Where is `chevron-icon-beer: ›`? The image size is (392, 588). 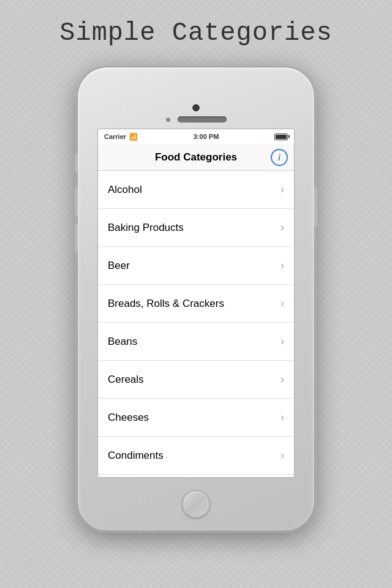 chevron-icon-beer: › is located at coordinates (282, 266).